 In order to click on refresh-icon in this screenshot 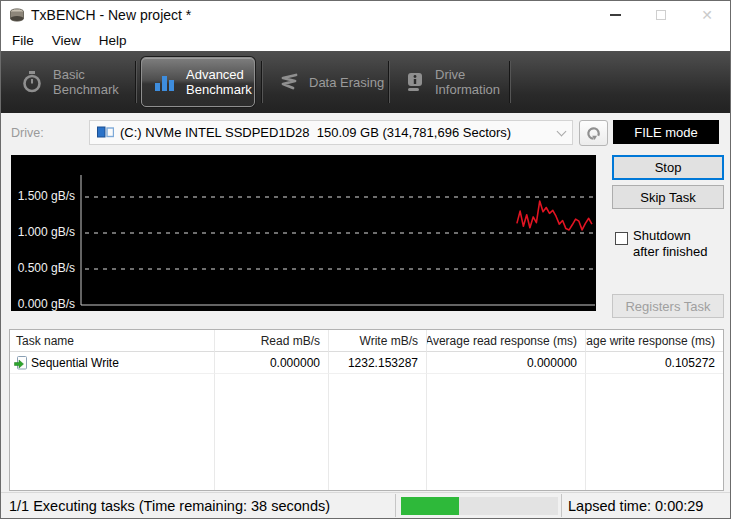, I will do `click(594, 134)`.